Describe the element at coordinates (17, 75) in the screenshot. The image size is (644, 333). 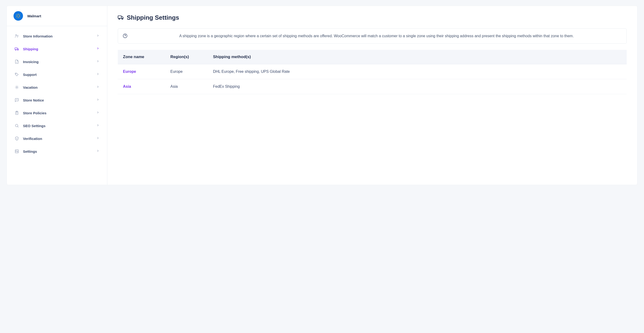
I see `tag-icon` at that location.